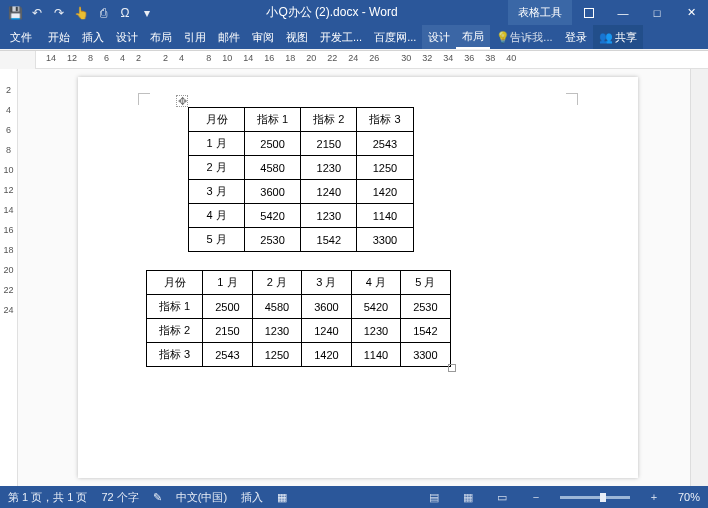 This screenshot has width=708, height=508. What do you see at coordinates (276, 283) in the screenshot?
I see `table-header-cell: 2 月` at bounding box center [276, 283].